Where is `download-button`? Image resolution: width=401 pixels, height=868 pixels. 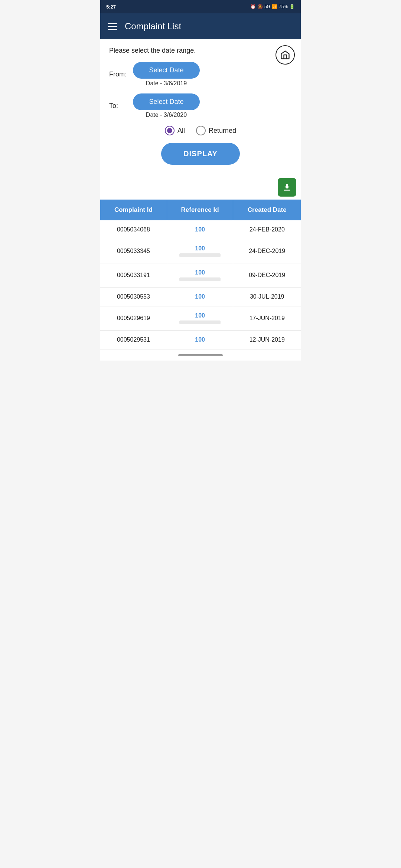
download-button is located at coordinates (287, 187).